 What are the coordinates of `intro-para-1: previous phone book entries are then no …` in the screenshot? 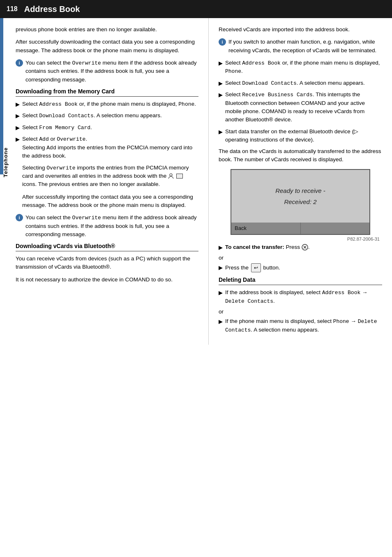 It's located at (107, 30).